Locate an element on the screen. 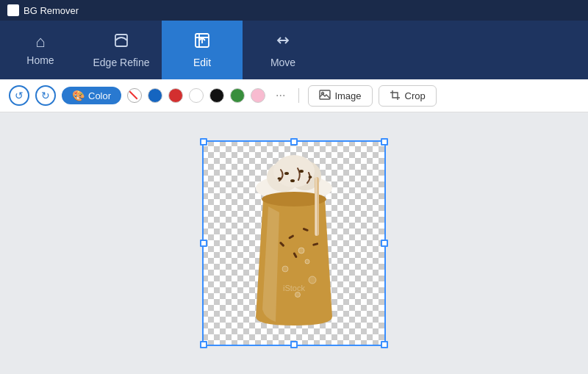  palette-icon: 🎨 is located at coordinates (78, 96).